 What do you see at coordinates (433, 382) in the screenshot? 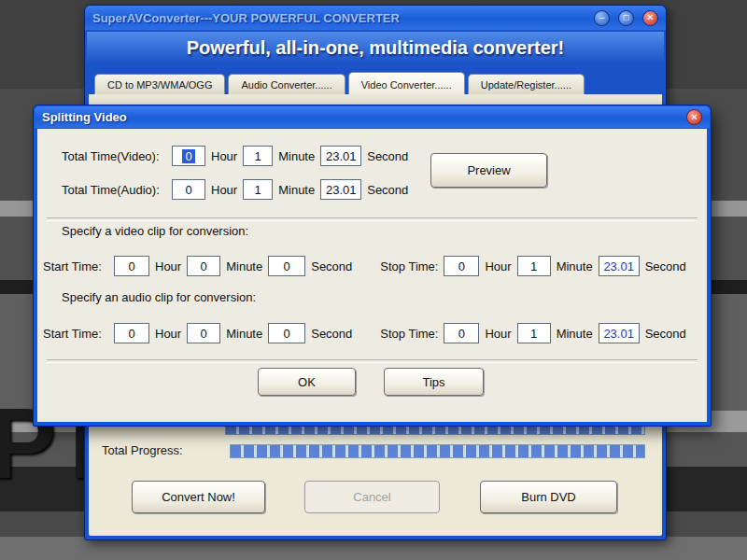
I see `tips-button: Tips` at bounding box center [433, 382].